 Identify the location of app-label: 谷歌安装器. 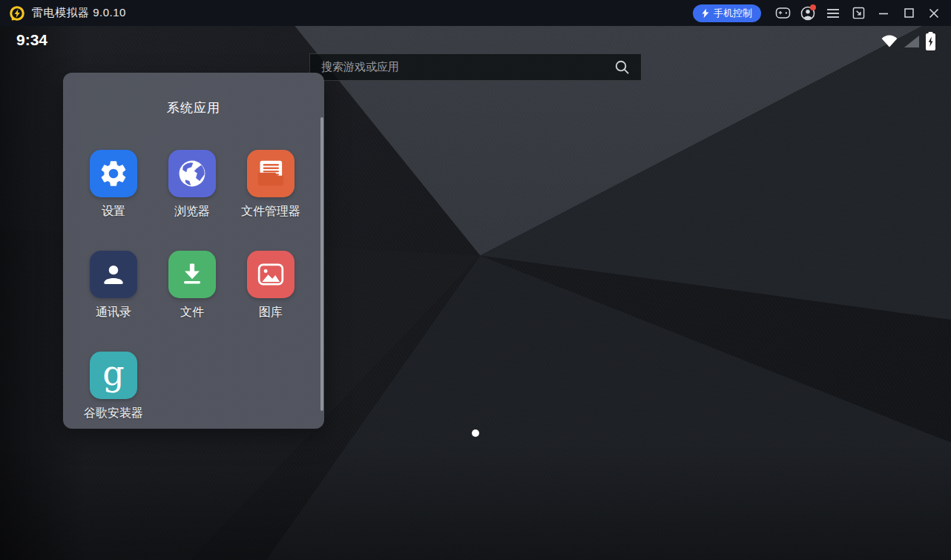
(113, 414).